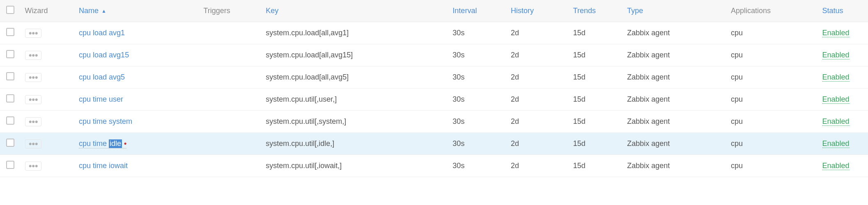  What do you see at coordinates (137, 11) in the screenshot?
I see `header-name: Name ▲` at bounding box center [137, 11].